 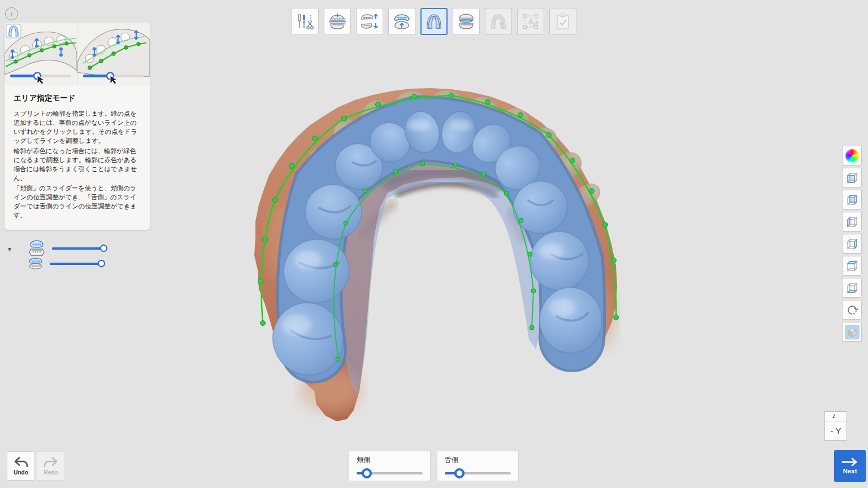 I want to click on view-front-button, so click(x=852, y=177).